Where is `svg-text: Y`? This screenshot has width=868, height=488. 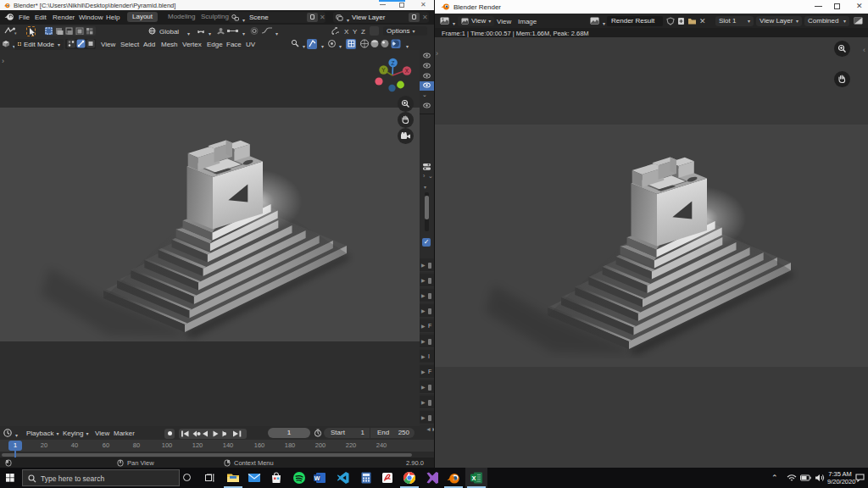 svg-text: Y is located at coordinates (383, 69).